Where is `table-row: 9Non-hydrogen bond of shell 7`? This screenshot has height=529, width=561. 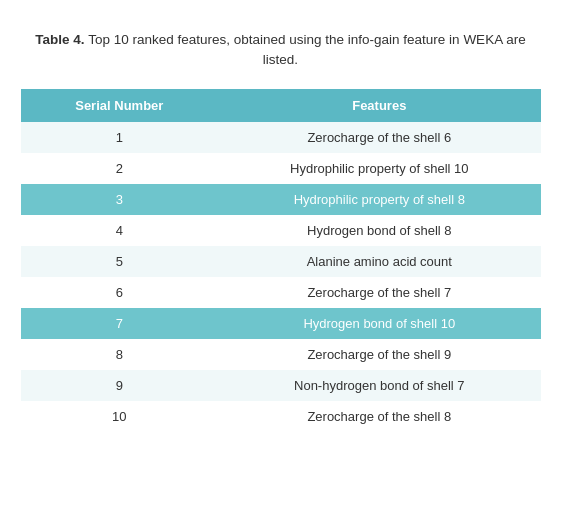
table-row: 9Non-hydrogen bond of shell 7 is located at coordinates (281, 386).